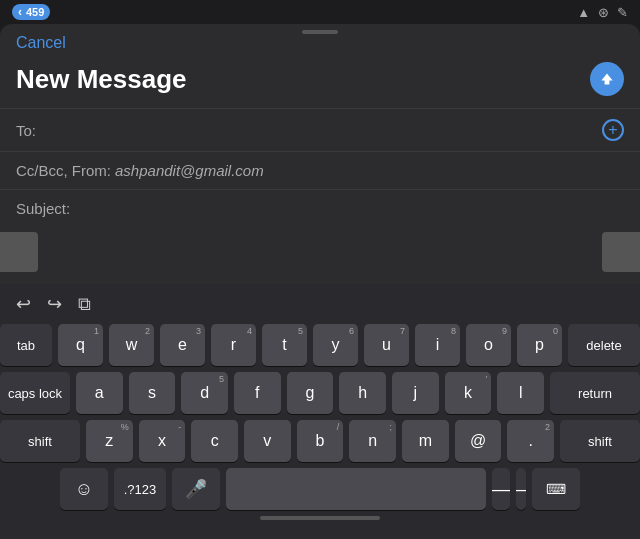 Image resolution: width=640 pixels, height=539 pixels. What do you see at coordinates (320, 130) in the screenshot?
I see `to-field-row: To: +` at bounding box center [320, 130].